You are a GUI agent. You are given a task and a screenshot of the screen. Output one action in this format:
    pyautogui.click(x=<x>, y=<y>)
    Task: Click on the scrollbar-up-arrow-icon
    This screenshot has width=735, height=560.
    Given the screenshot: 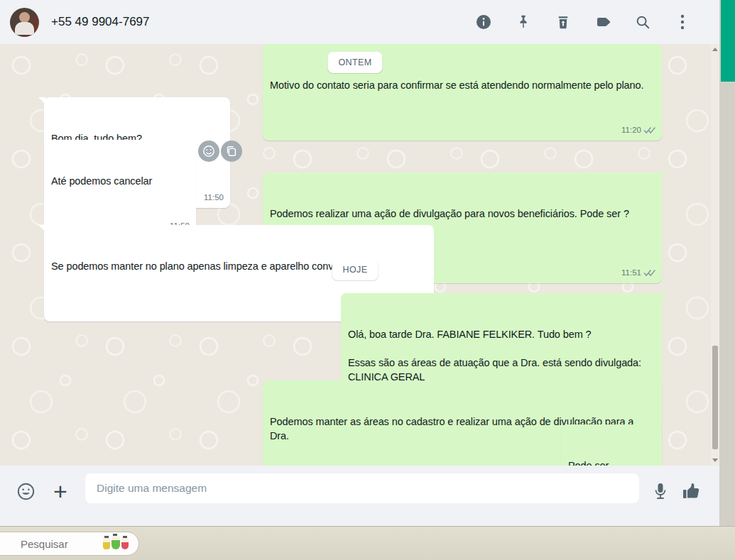 What is the action you would take?
    pyautogui.click(x=715, y=50)
    